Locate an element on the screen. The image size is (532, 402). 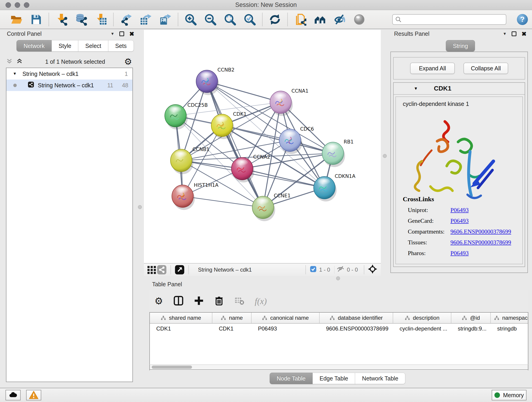
results-menu-icon: ▼ is located at coordinates (505, 34).